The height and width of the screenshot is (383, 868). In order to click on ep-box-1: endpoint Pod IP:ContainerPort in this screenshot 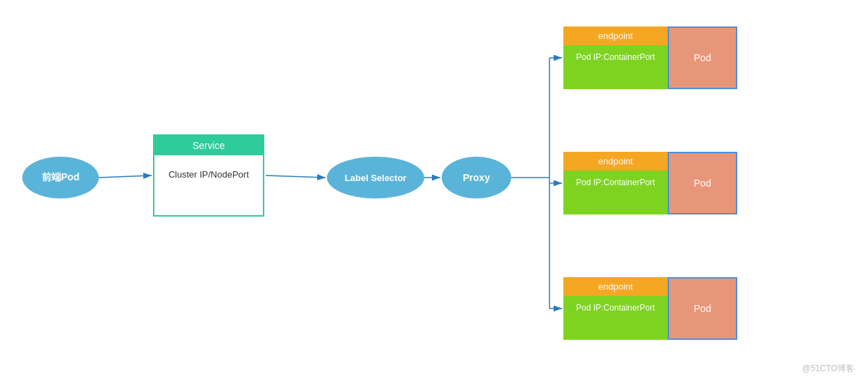, I will do `click(616, 58)`.